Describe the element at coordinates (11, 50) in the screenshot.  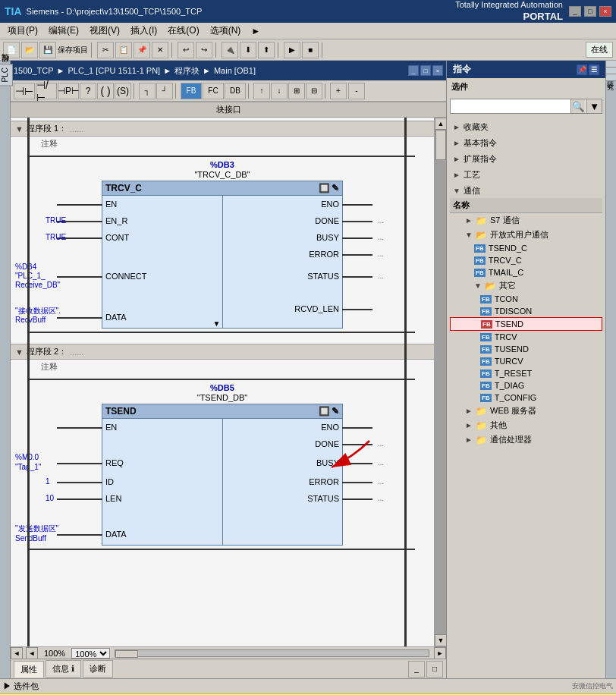
I see `new-button: 📄` at that location.